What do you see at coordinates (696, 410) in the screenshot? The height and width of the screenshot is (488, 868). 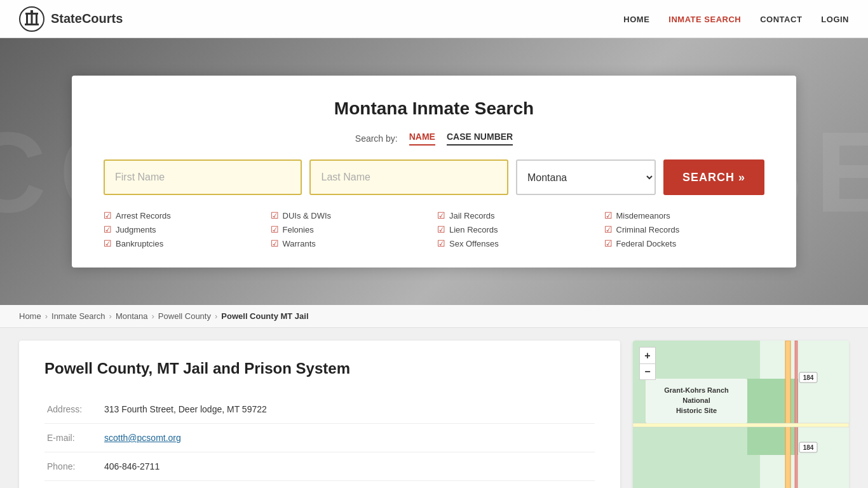 I see `svg-text: Historic Site` at bounding box center [696, 410].